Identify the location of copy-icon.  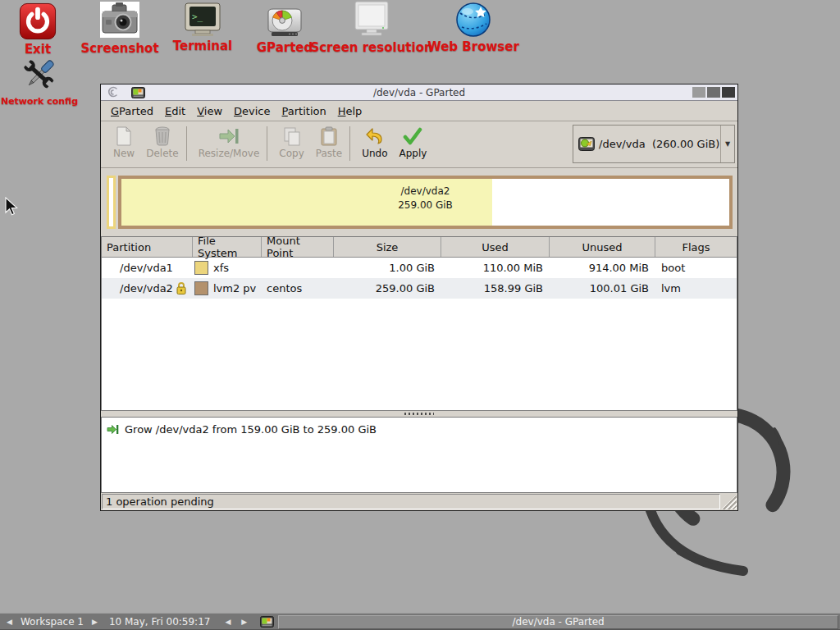
(292, 136).